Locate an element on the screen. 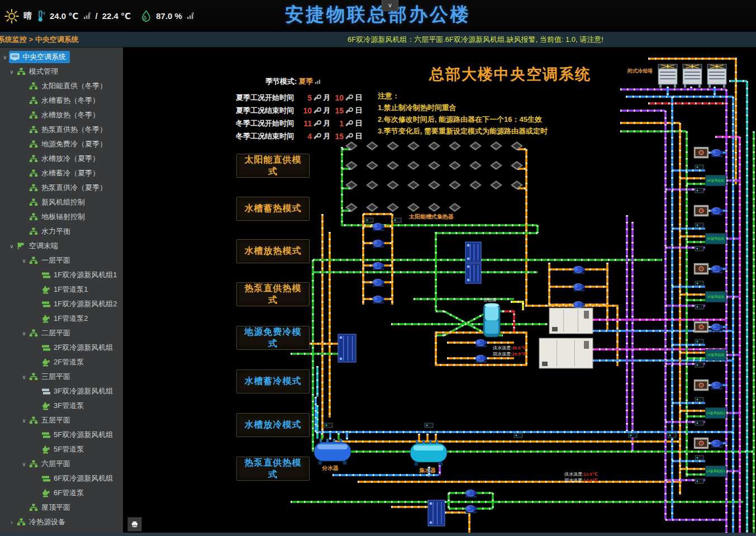 This screenshot has height=536, width=756. tree-item: 1F管道泵2 is located at coordinates (61, 319).